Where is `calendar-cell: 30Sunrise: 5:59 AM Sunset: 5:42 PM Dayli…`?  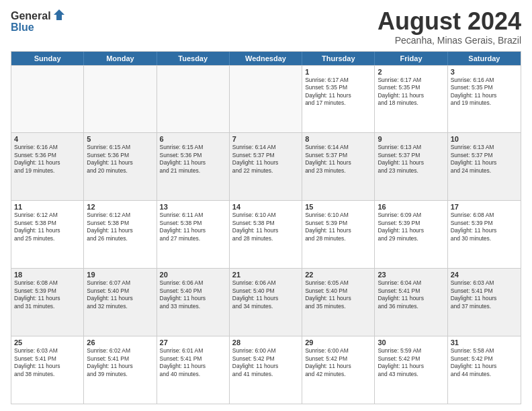
calendar-cell: 30Sunrise: 5:59 AM Sunset: 5:42 PM Dayli… is located at coordinates (411, 370).